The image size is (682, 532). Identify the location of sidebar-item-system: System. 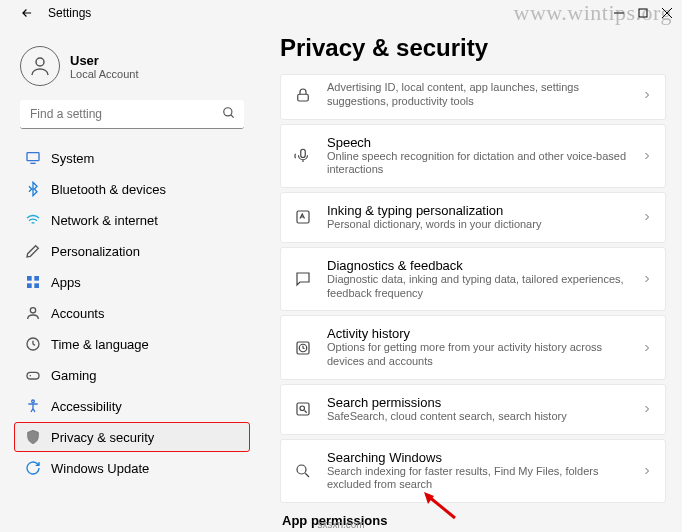
(132, 158).